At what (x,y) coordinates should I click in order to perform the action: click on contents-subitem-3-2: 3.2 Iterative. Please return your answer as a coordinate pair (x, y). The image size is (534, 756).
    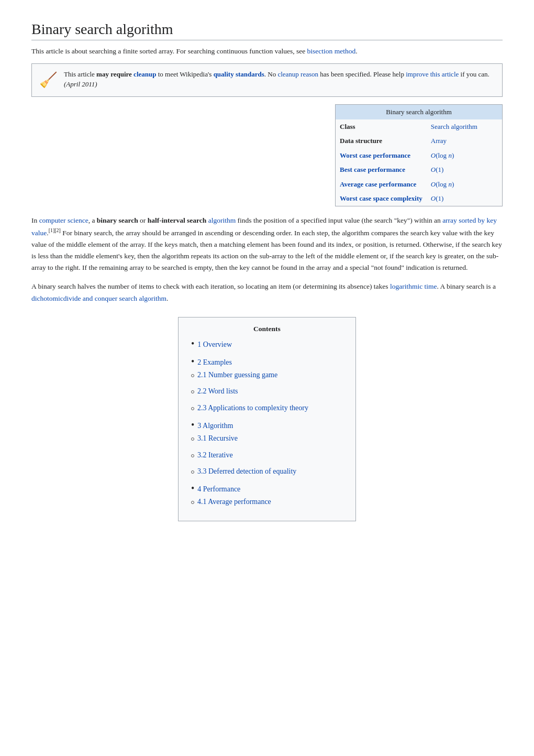
    Looking at the image, I should click on (267, 455).